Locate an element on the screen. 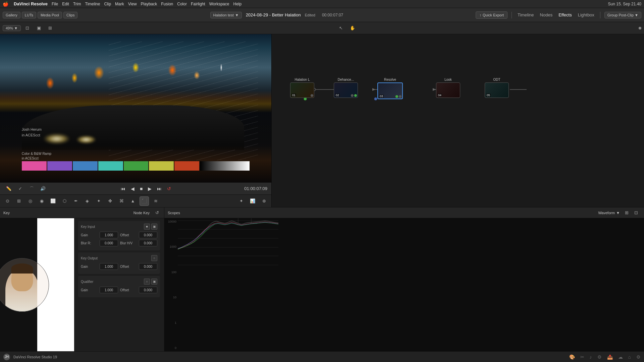  eye-tool: ◉ is located at coordinates (42, 201).